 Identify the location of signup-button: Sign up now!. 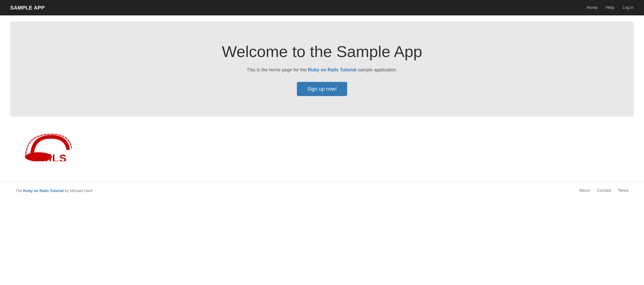
(322, 89).